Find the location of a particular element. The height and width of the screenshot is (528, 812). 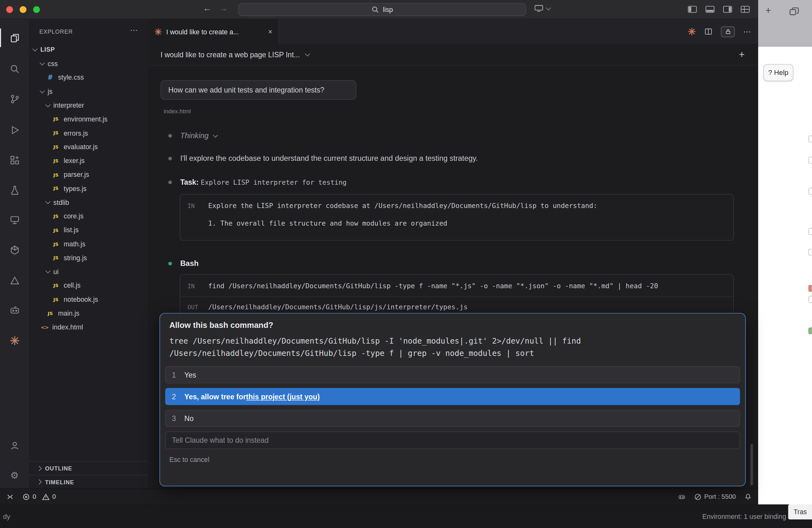

customize-layout-icon is located at coordinates (745, 10).